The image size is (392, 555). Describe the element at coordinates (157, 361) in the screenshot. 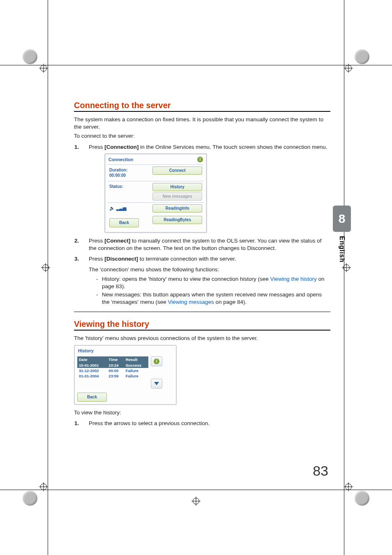

I see `info-button: i` at that location.